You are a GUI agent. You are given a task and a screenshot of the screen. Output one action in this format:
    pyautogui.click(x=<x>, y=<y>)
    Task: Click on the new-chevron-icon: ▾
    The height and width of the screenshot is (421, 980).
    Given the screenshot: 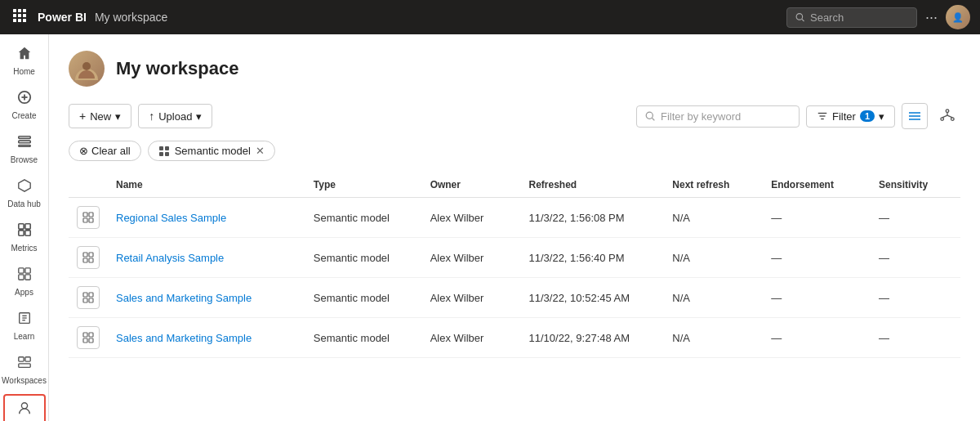 What is the action you would take?
    pyautogui.click(x=118, y=116)
    